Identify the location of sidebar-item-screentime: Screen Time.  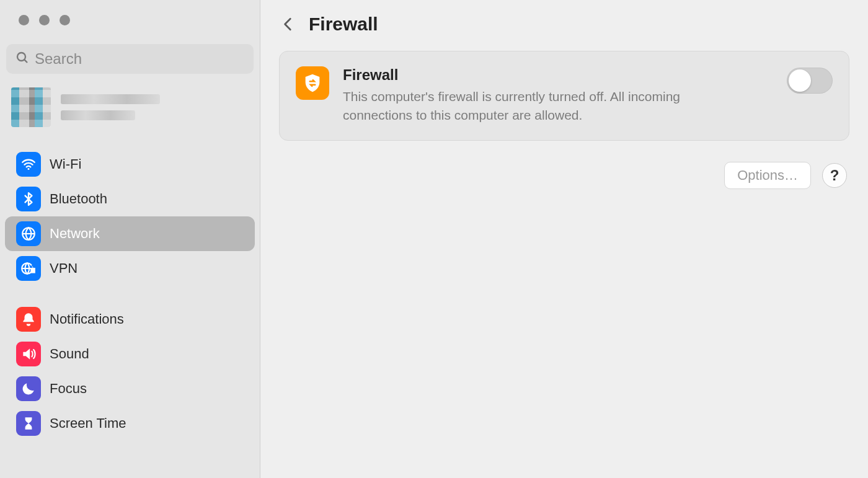
(130, 423).